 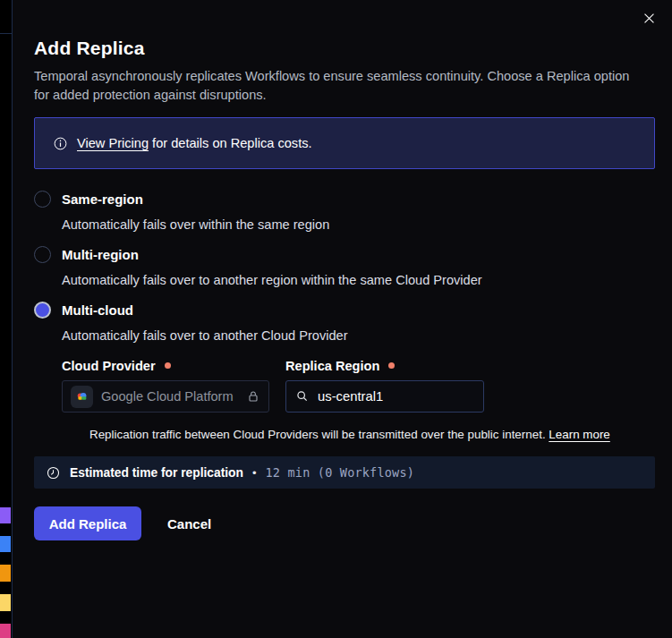 I want to click on modal-actions: Add Replica Cancel, so click(x=345, y=523).